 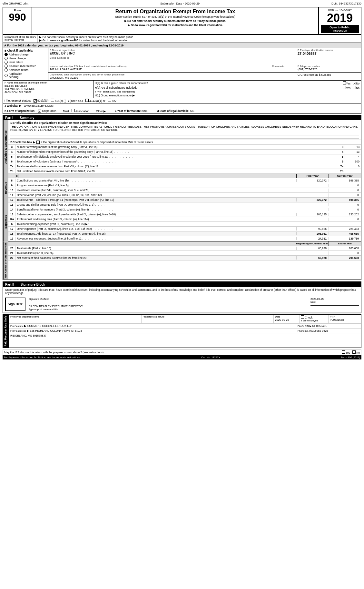 What do you see at coordinates (6, 66) in the screenshot?
I see `final-return-radio` at bounding box center [6, 66].